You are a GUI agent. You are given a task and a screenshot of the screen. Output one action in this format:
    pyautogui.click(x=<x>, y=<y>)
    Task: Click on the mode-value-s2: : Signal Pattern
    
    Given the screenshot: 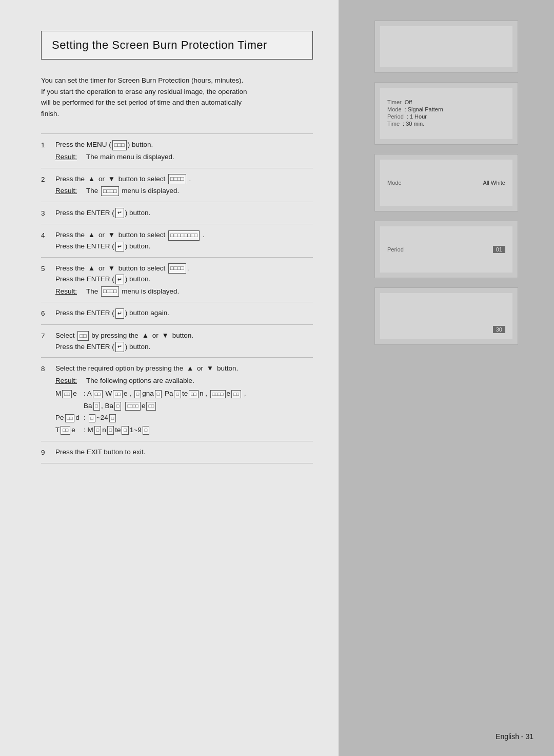 What is the action you would take?
    pyautogui.click(x=424, y=109)
    